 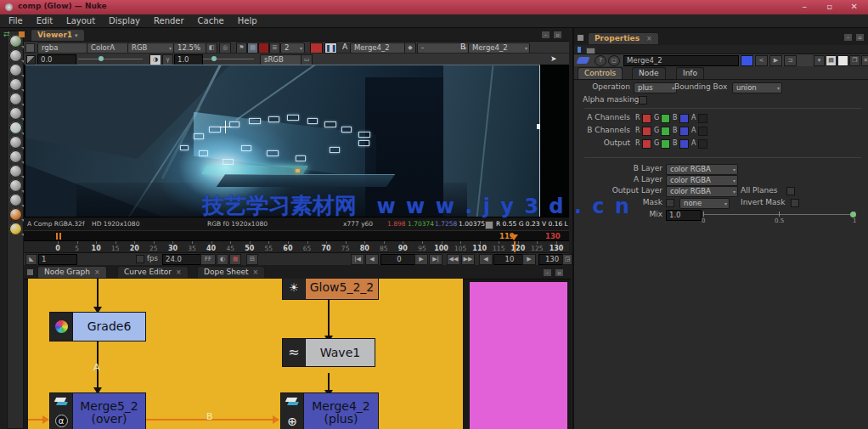 I want to click on step-back-button: ◀, so click(x=486, y=260).